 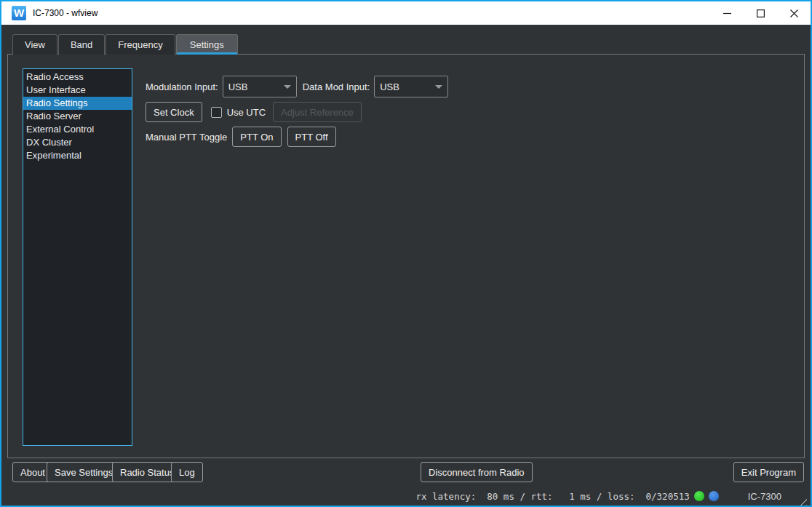 What do you see at coordinates (19, 13) in the screenshot?
I see `wfview-logo-icon: W` at bounding box center [19, 13].